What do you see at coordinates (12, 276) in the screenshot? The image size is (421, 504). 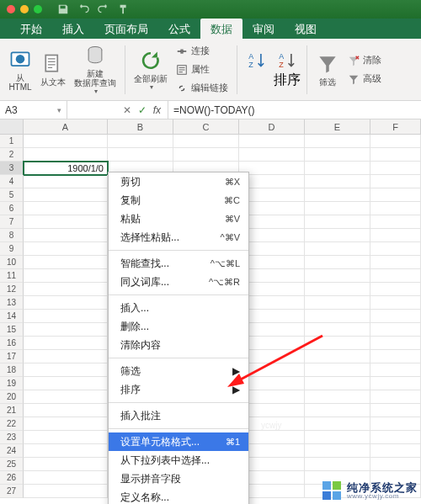 I see `row-header: 11` at bounding box center [12, 276].